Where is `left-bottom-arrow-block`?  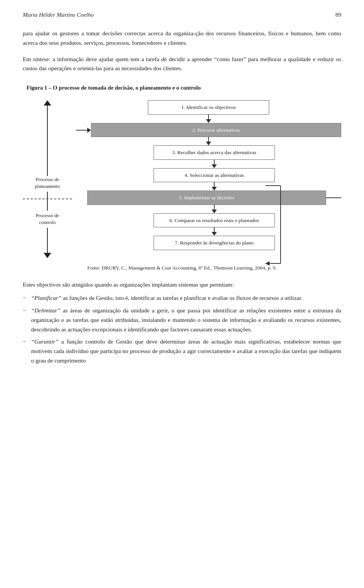 left-bottom-arrow-block is located at coordinates (47, 243).